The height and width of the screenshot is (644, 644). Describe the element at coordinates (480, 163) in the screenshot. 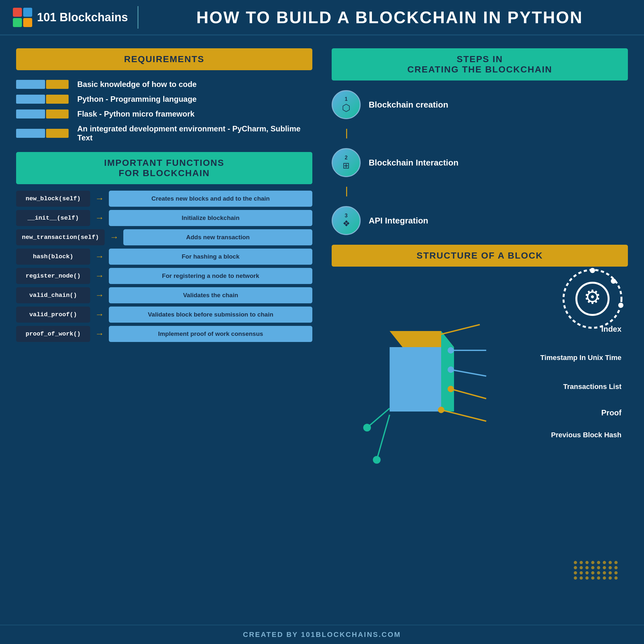

I see `step-item-1: 2 ⊞ Blockchain Interaction` at that location.